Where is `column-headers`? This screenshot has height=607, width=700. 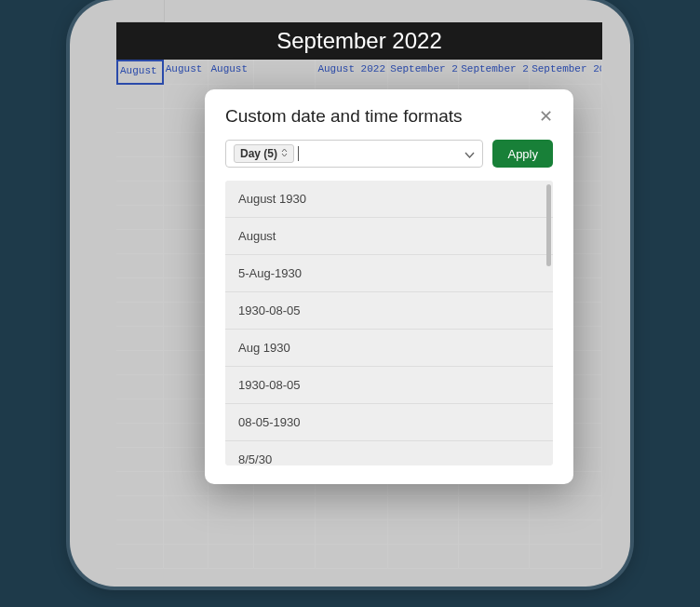
column-headers is located at coordinates (359, 11).